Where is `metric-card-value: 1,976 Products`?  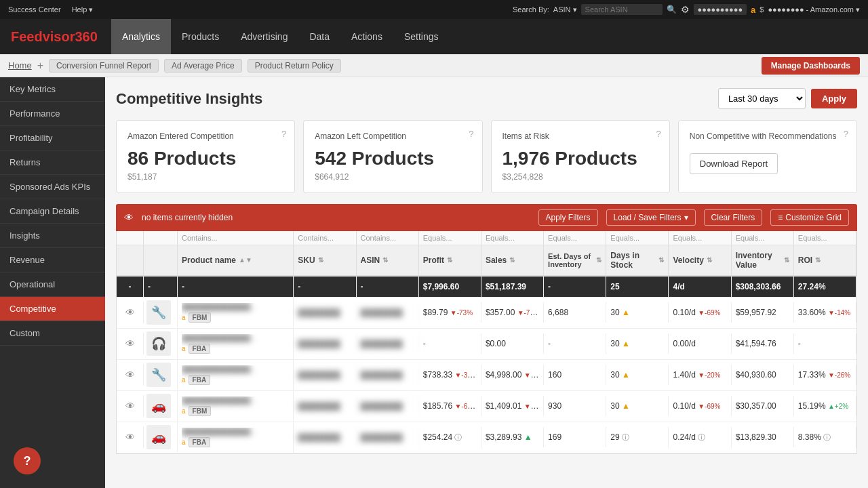
metric-card-value: 1,976 Products is located at coordinates (580, 159).